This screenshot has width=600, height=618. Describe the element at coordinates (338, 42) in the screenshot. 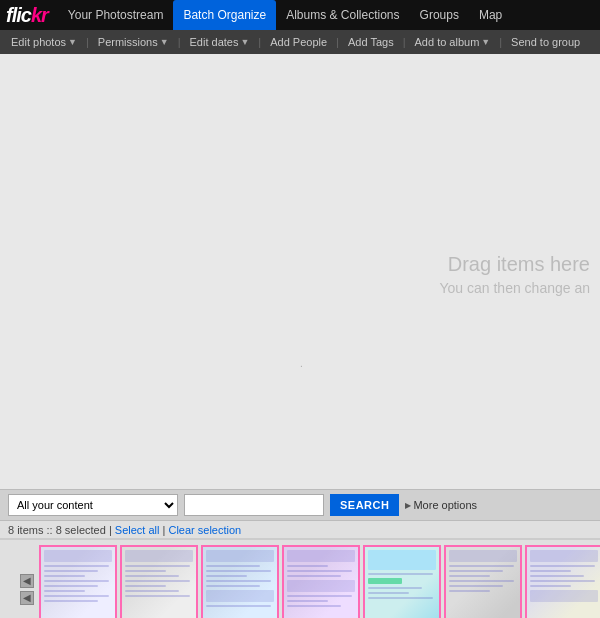

I see `sep-4: |` at that location.